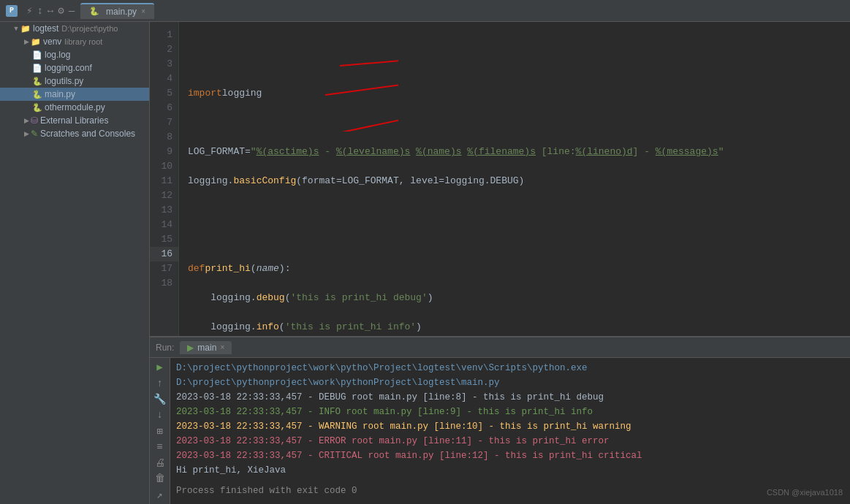 The height and width of the screenshot is (504, 850). What do you see at coordinates (190, 348) in the screenshot?
I see `run-tab-icon: ▶` at bounding box center [190, 348].